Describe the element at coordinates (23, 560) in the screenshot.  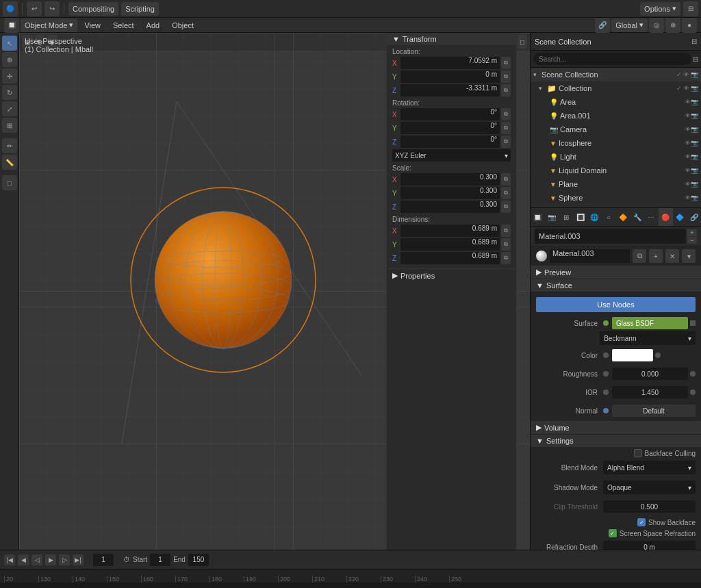
I see `timeline-prev-btn: ◀` at that location.